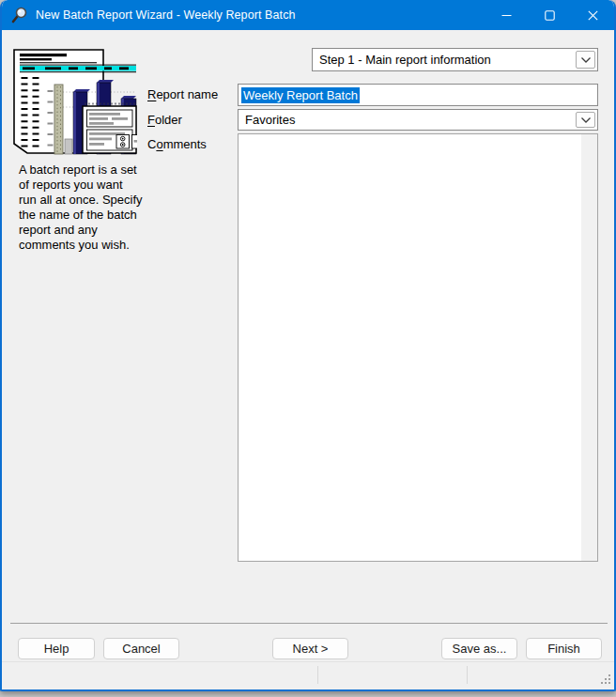 This screenshot has height=697, width=616. I want to click on step-selector-dropdown: Step 1 - Main report information, so click(454, 60).